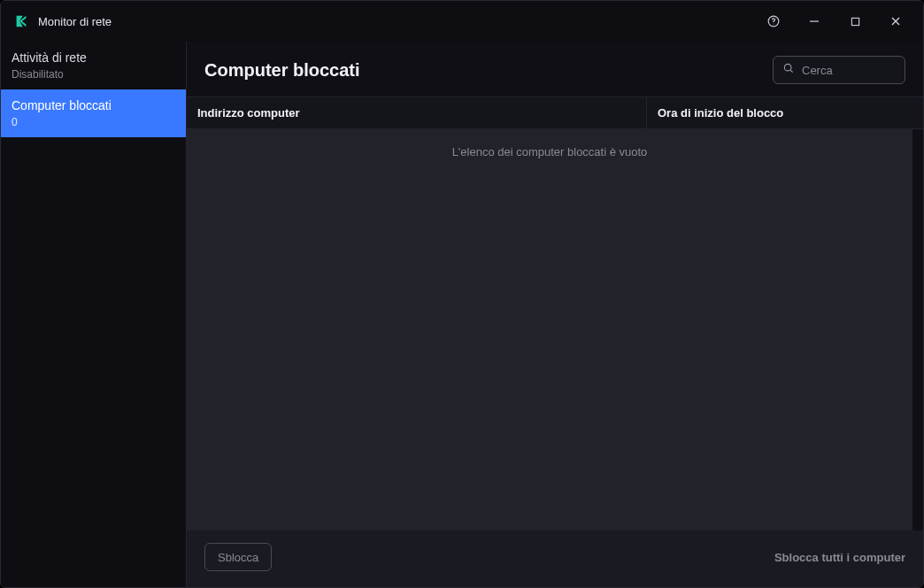  I want to click on titlebar: Monitor di rete, so click(462, 21).